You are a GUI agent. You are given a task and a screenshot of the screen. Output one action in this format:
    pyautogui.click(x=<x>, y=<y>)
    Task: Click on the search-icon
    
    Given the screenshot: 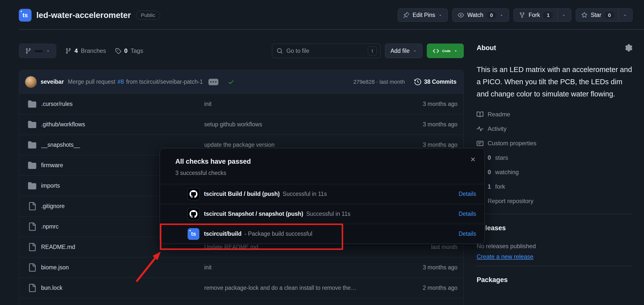 What is the action you would take?
    pyautogui.click(x=280, y=51)
    